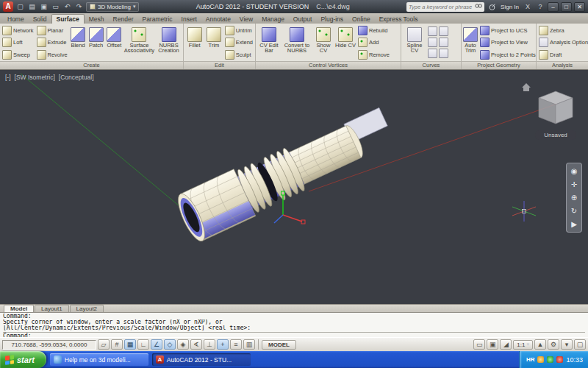  I want to click on tab-parametric: Parametric, so click(157, 19).